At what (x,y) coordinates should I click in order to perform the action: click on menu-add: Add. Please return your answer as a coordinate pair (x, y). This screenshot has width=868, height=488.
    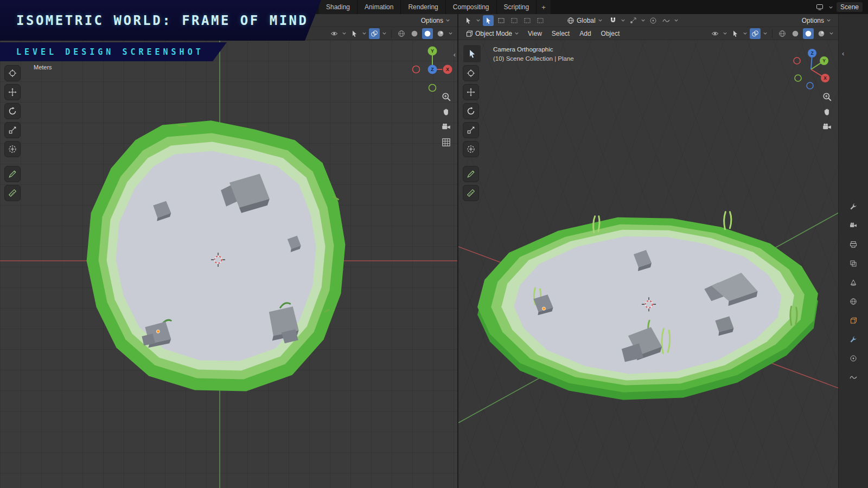
    Looking at the image, I should click on (585, 34).